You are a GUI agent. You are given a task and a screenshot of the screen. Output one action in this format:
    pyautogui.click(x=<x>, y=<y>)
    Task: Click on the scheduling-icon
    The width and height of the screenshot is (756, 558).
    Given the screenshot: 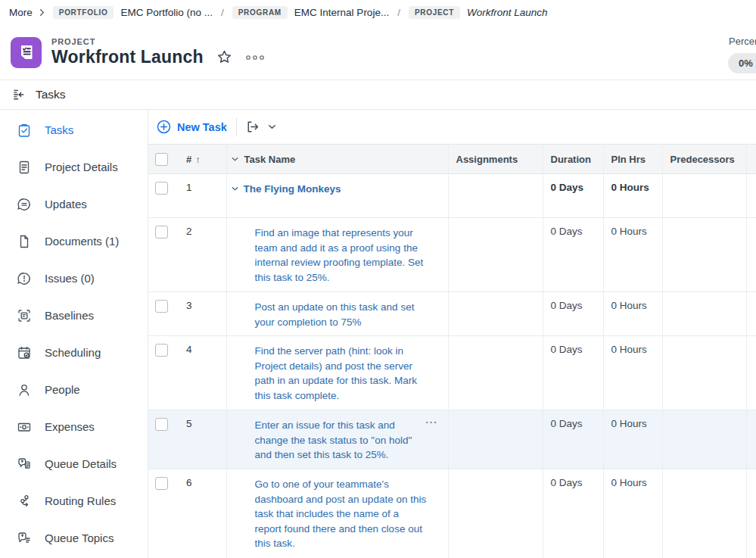 What is the action you would take?
    pyautogui.click(x=24, y=353)
    